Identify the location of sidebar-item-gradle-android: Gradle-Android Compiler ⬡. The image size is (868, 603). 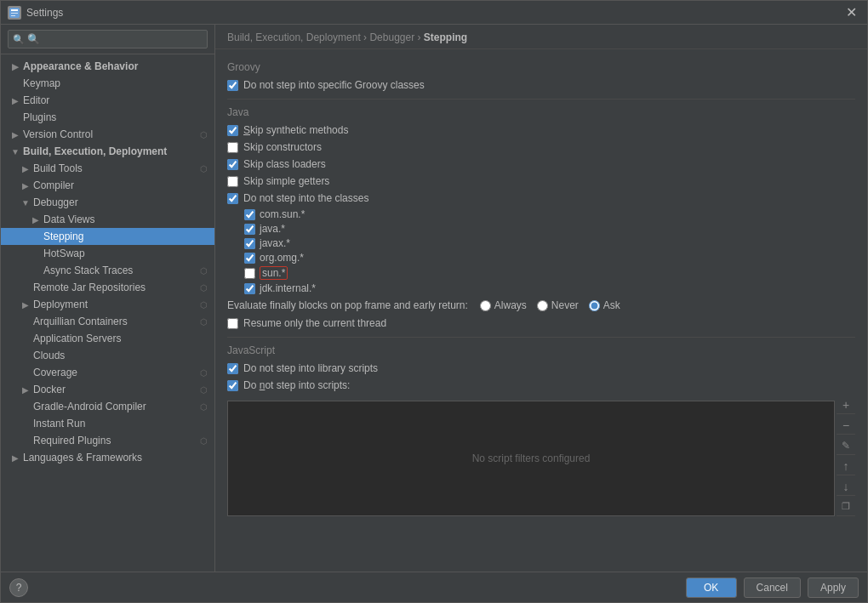
(107, 407).